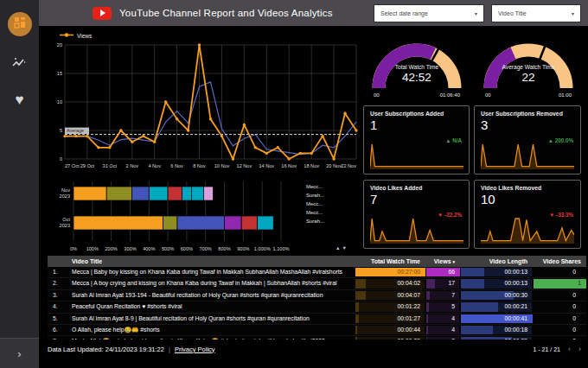  What do you see at coordinates (472, 177) in the screenshot?
I see `kpi-cards: User Subscriptions Added 1 ▲ N/A User Su…` at bounding box center [472, 177].